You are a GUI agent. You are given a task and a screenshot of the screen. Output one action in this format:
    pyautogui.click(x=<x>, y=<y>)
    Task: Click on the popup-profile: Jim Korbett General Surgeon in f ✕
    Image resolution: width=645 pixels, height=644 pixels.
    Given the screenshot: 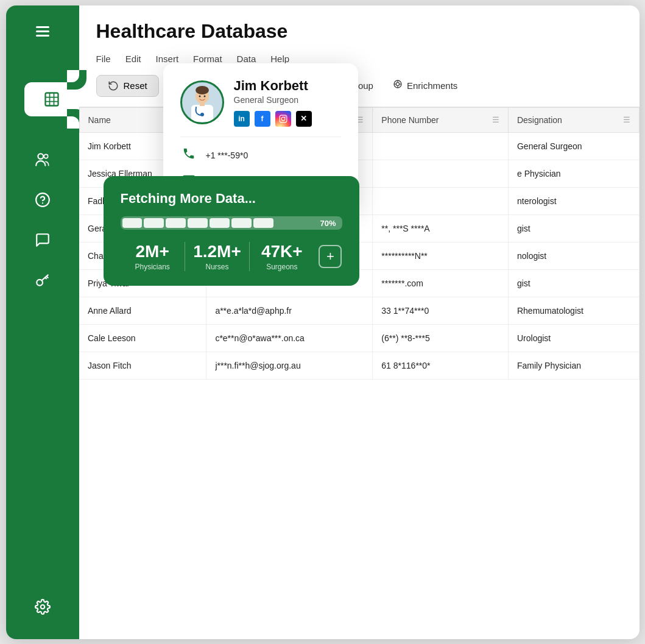 What is the action you would take?
    pyautogui.click(x=261, y=102)
    